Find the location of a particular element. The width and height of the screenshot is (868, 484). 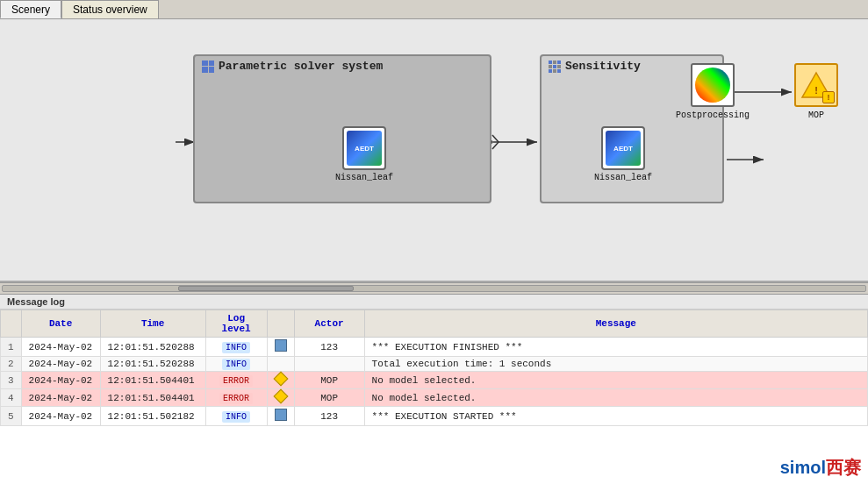

tab-status-overview-label: Status overview is located at coordinates (111, 10).